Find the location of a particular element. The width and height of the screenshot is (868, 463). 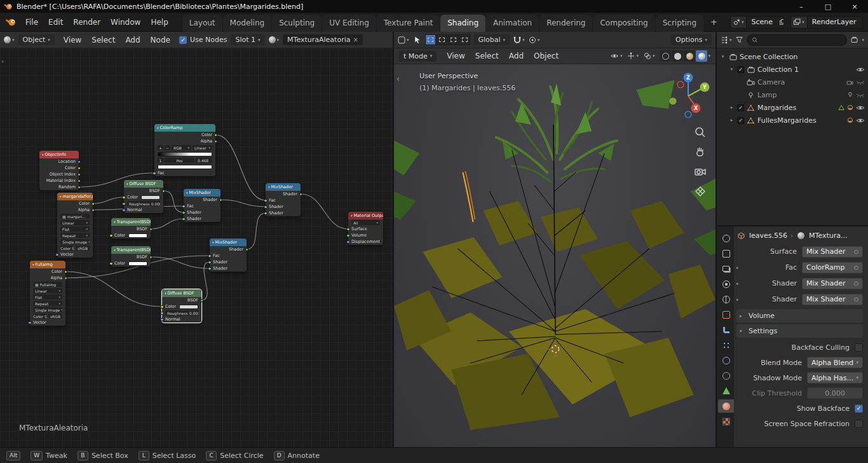

properties-tab-view-layer is located at coordinates (726, 268).